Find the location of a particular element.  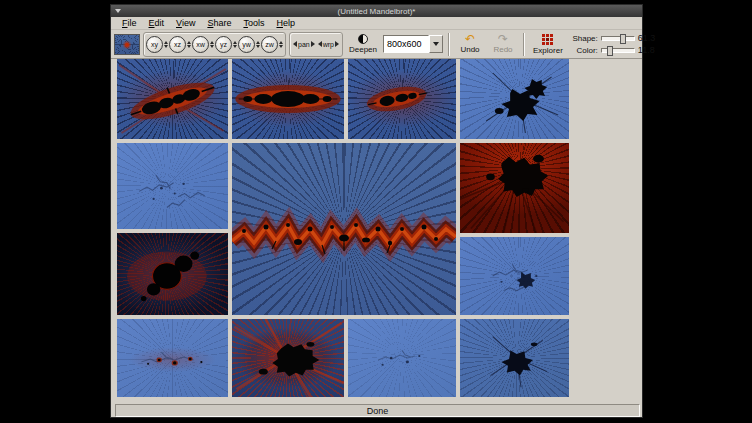

plane-button-xw: xw is located at coordinates (203, 44).